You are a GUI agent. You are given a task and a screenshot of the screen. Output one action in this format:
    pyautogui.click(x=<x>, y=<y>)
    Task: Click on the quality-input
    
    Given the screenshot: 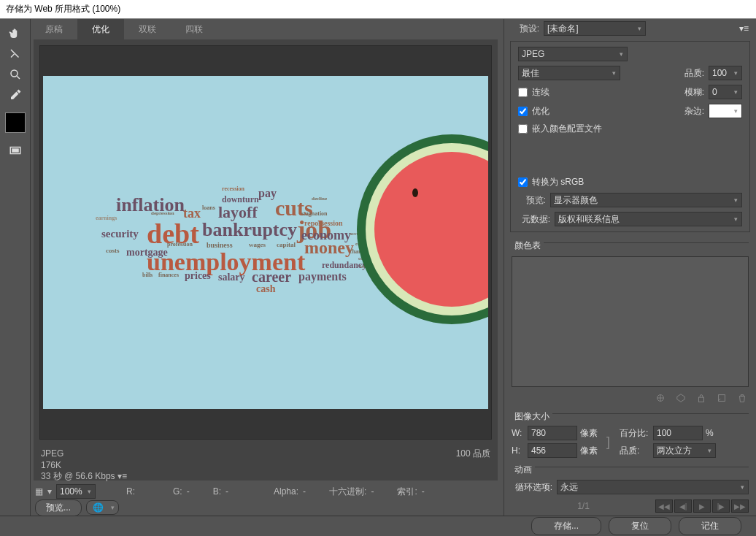 What is the action you would take?
    pyautogui.click(x=725, y=73)
    